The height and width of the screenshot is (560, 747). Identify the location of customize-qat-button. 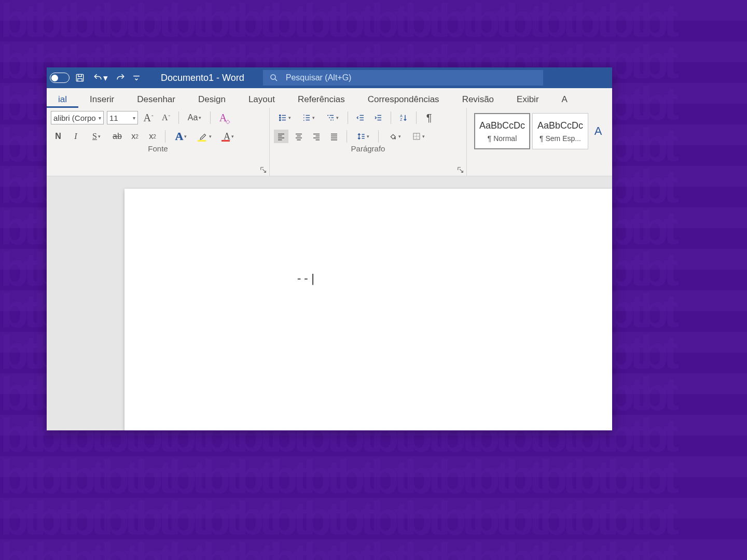
(136, 78).